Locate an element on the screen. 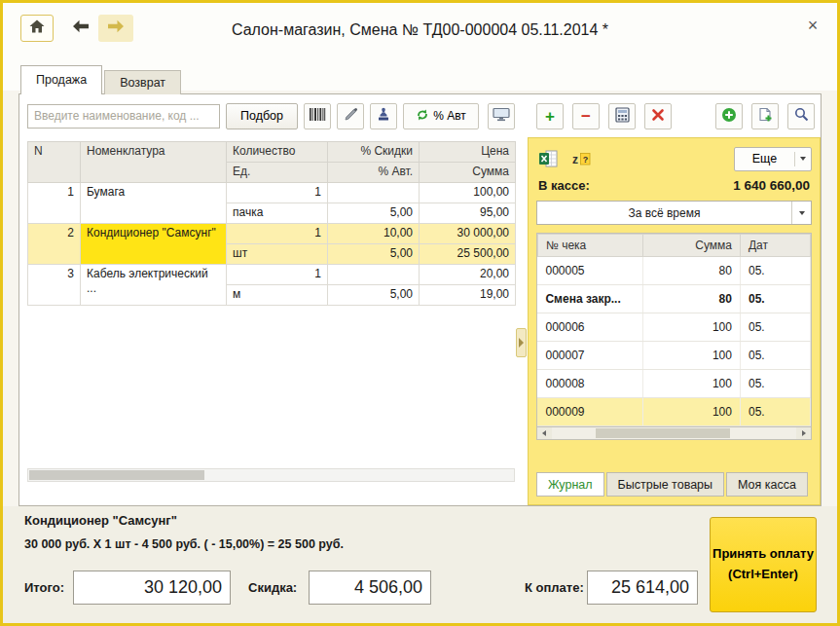  search-input is located at coordinates (124, 117).